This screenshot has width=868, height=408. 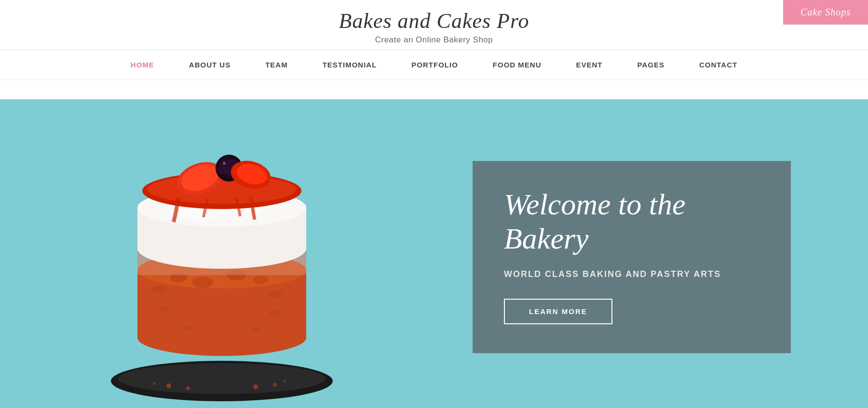 I want to click on nav-item-home: HOME, so click(x=143, y=65).